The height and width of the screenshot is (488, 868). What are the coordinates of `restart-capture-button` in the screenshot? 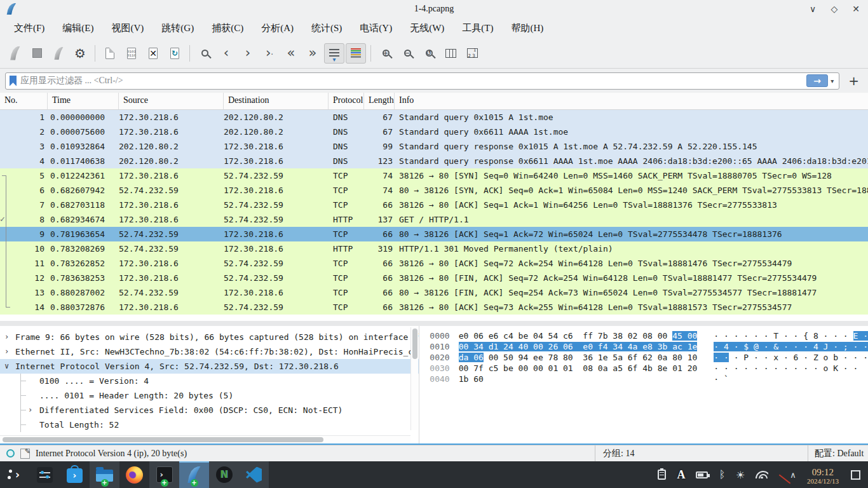 It's located at (58, 53).